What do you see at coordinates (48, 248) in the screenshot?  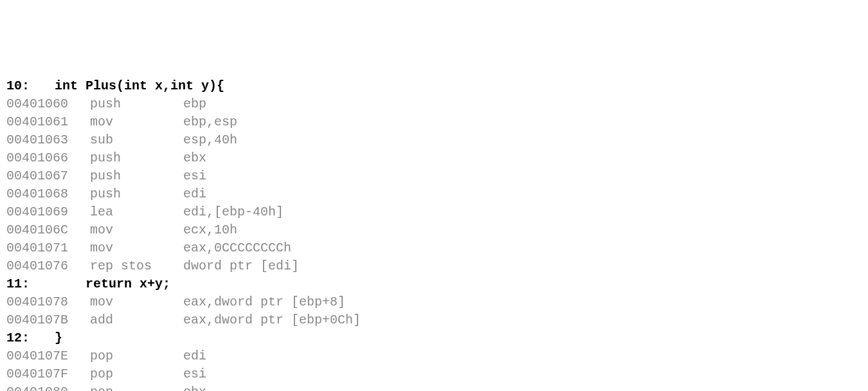 I see `asm-address: 00401071` at bounding box center [48, 248].